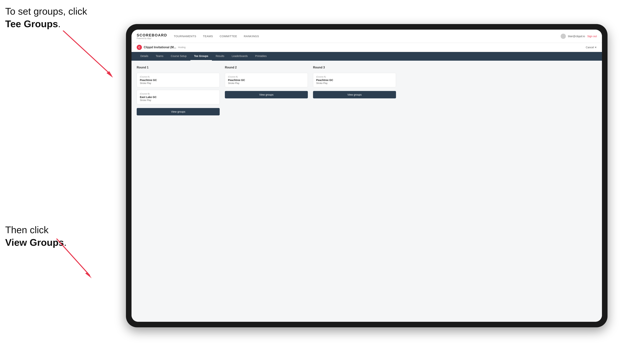  What do you see at coordinates (178, 97) in the screenshot?
I see `round-1-course-b-card: (Course B) East Lake GC Stroke Play` at bounding box center [178, 97].